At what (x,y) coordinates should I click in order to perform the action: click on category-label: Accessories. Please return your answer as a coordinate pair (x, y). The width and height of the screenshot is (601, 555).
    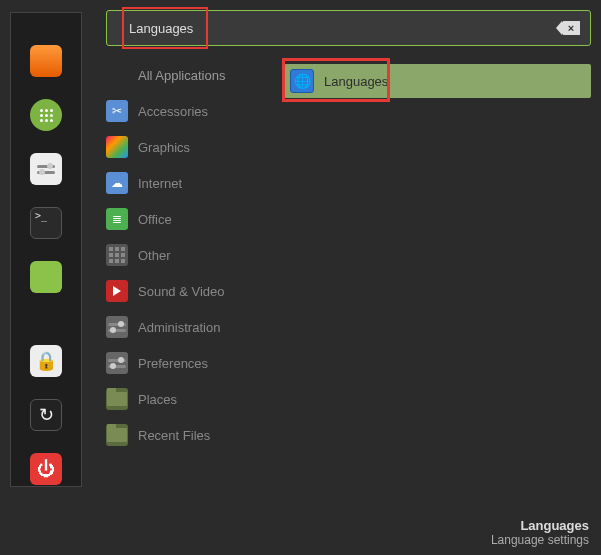
    Looking at the image, I should click on (173, 112).